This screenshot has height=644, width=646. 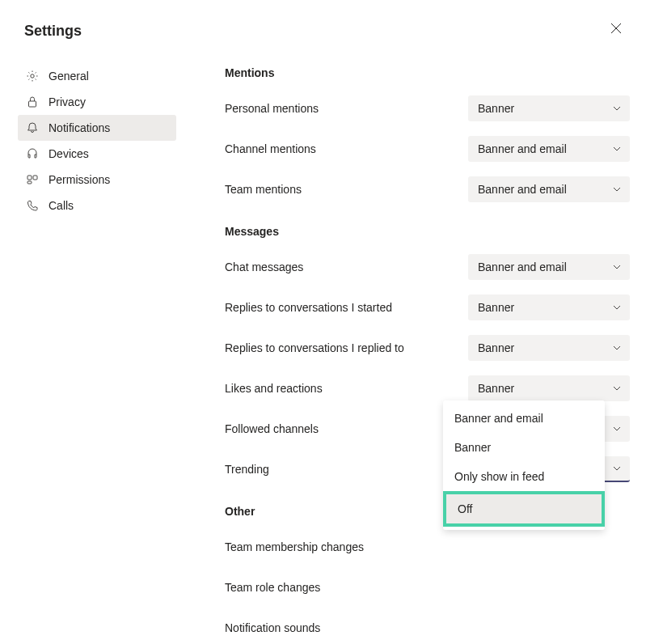 I want to click on dropdown-chat-messages: Banner and email, so click(x=549, y=267).